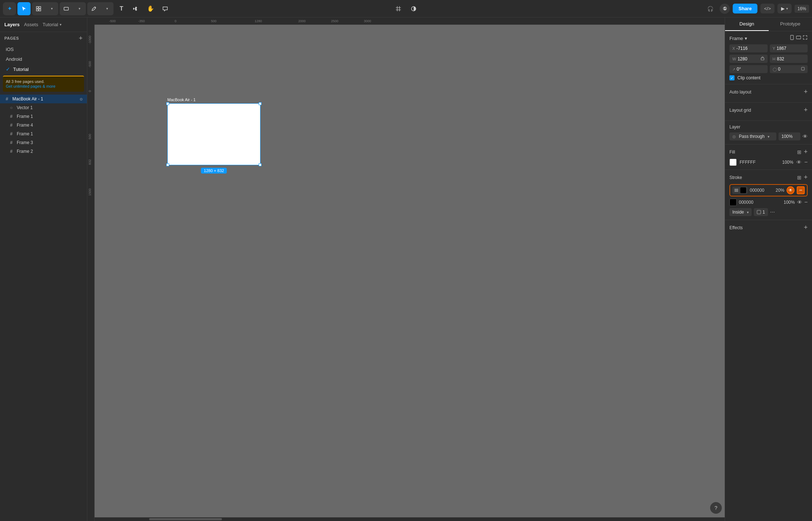 Image resolution: width=812 pixels, height=521 pixels. I want to click on shape-tool, so click(66, 9).